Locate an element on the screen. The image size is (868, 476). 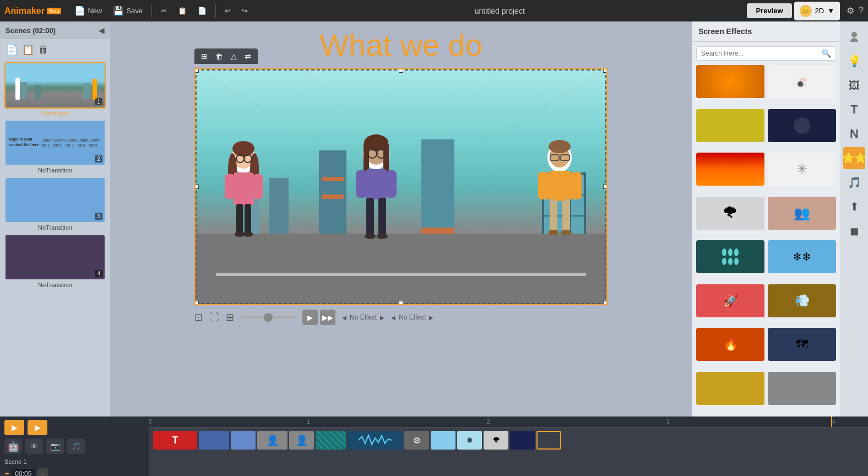
bg-sidebar-btn: ◼ is located at coordinates (854, 231).